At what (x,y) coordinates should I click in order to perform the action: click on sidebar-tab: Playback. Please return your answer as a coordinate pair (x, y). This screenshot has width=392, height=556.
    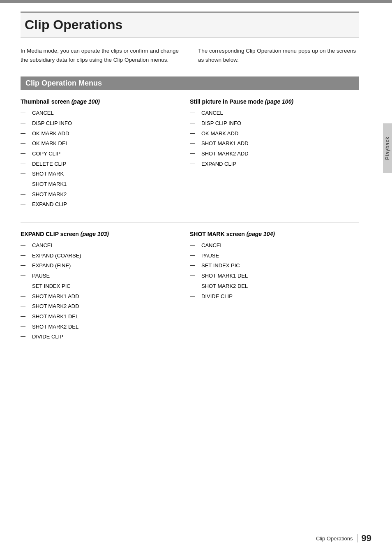
    Looking at the image, I should click on (387, 148).